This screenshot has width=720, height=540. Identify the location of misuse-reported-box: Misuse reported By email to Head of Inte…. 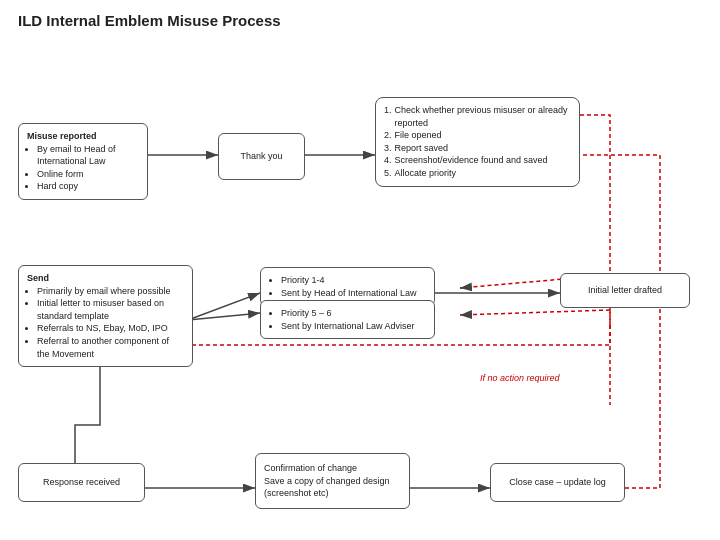
(83, 162).